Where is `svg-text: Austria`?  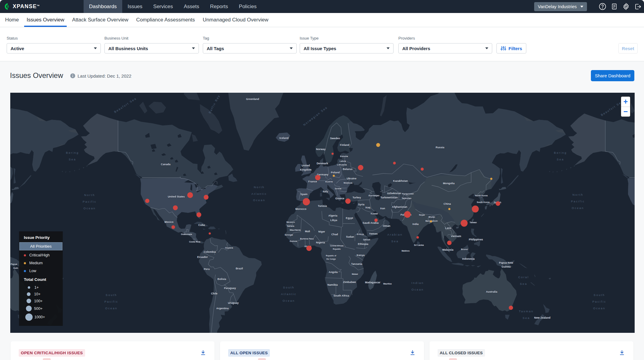
svg-text: Austria is located at coordinates (329, 182).